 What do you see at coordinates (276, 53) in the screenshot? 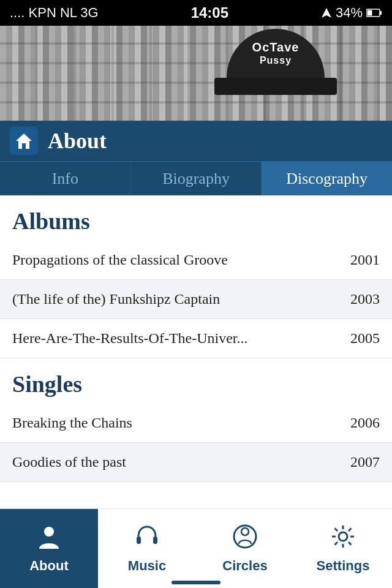
I see `band-name-logo: OcTavePussy` at bounding box center [276, 53].